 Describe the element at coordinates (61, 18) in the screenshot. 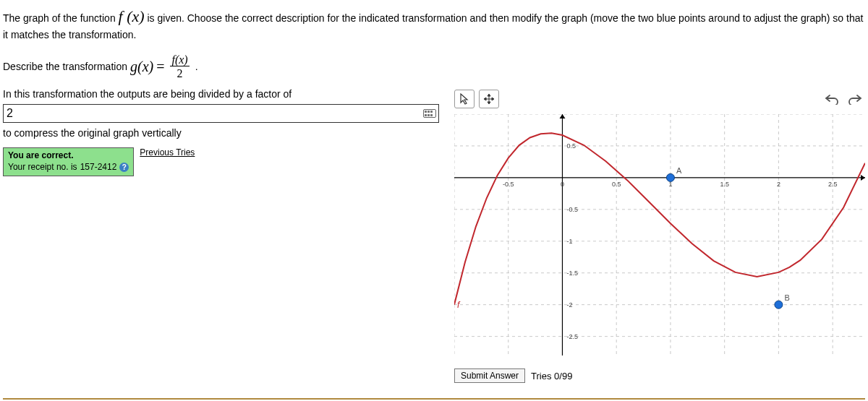

I see `instr-pre: The graph of the function` at that location.